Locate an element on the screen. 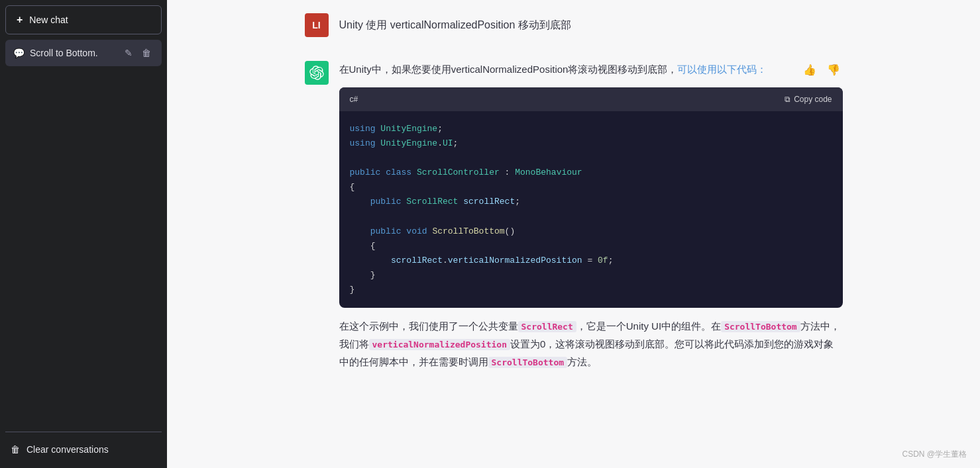  clear-conversations-button: 🗑 Clear conversations is located at coordinates (83, 449).